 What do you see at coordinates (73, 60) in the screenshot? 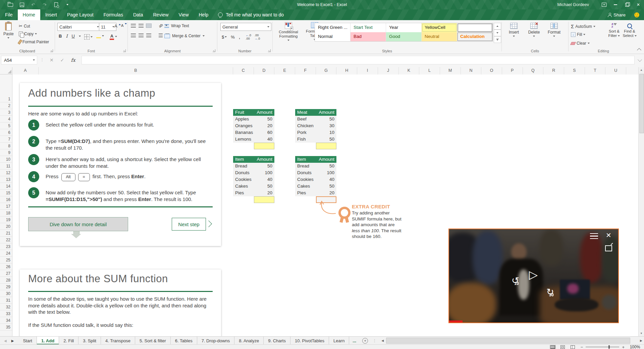
I see `insert-function-icon: fx` at bounding box center [73, 60].